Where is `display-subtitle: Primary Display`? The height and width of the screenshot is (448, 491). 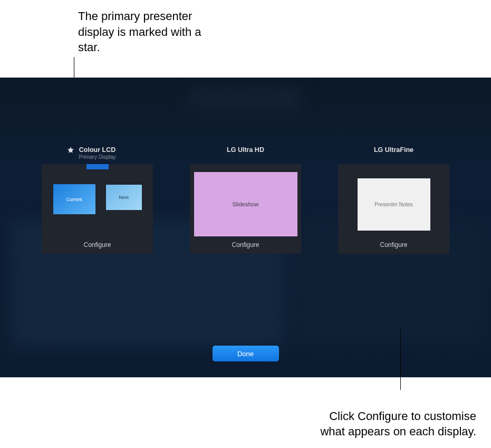 display-subtitle: Primary Display is located at coordinates (97, 157).